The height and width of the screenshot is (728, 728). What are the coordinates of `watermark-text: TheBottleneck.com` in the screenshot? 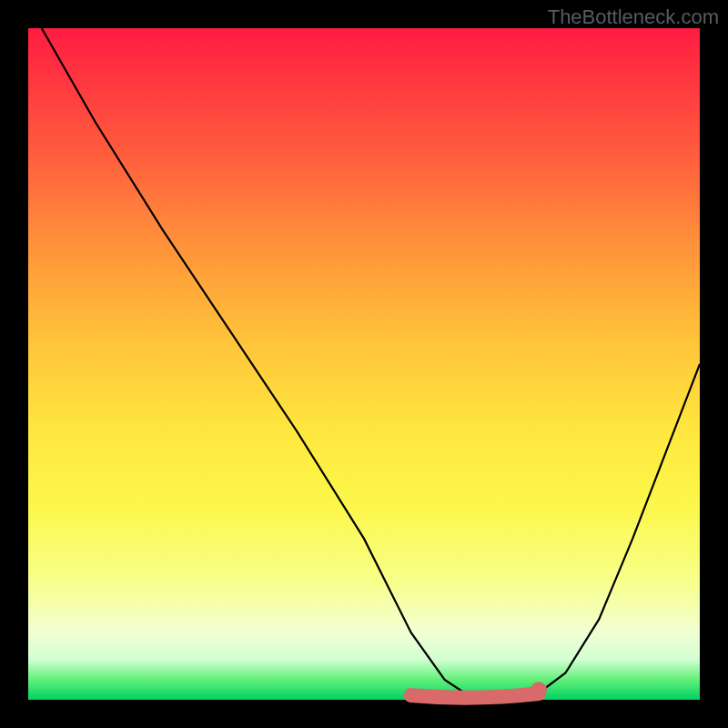 It's located at (633, 17).